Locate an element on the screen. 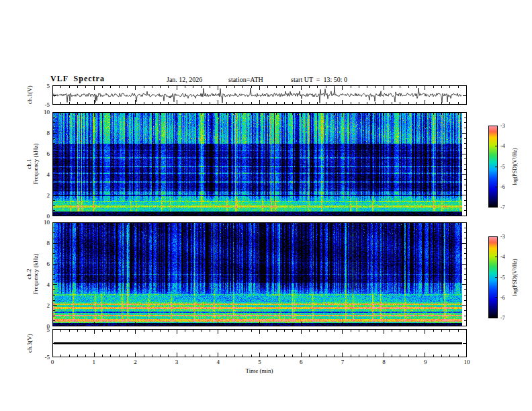 Image resolution: width=532 pixels, height=411 pixels. cb2-tick-label--4: -4 is located at coordinates (502, 257).